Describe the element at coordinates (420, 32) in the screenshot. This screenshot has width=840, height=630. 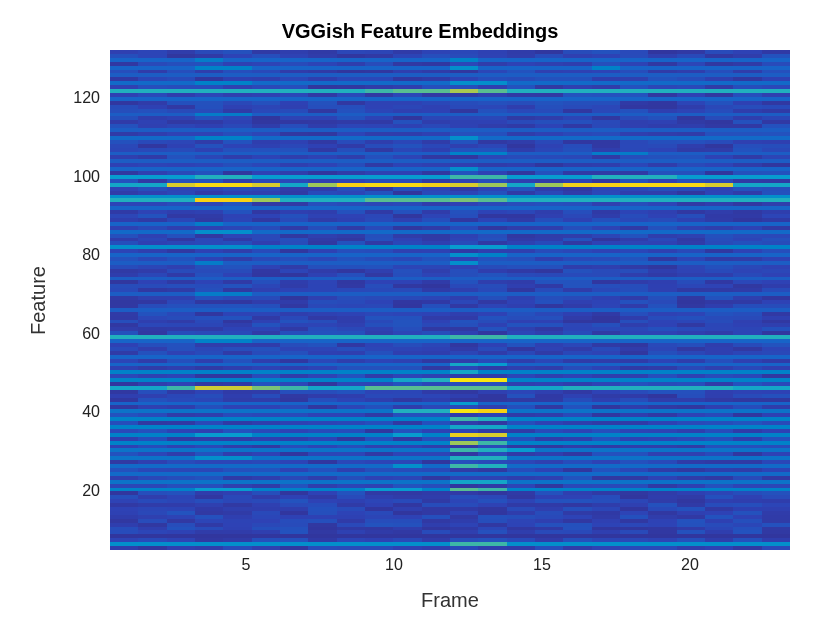
I see `chart-title: VGGish Feature Embeddings` at that location.